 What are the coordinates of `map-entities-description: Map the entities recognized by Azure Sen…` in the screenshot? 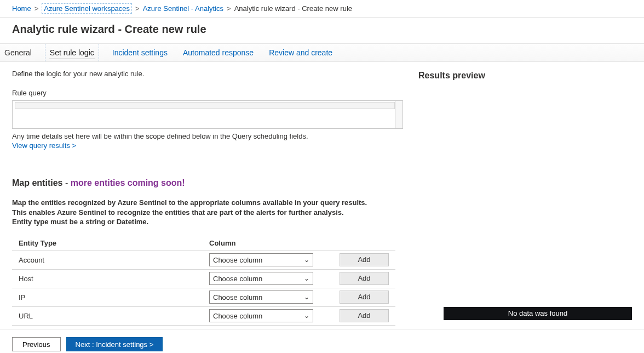 It's located at (198, 213).